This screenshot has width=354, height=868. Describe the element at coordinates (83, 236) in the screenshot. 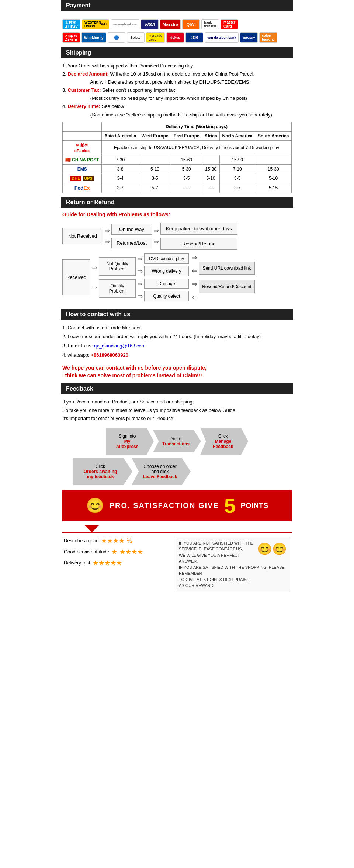

I see `not-received-box: Not Received` at that location.